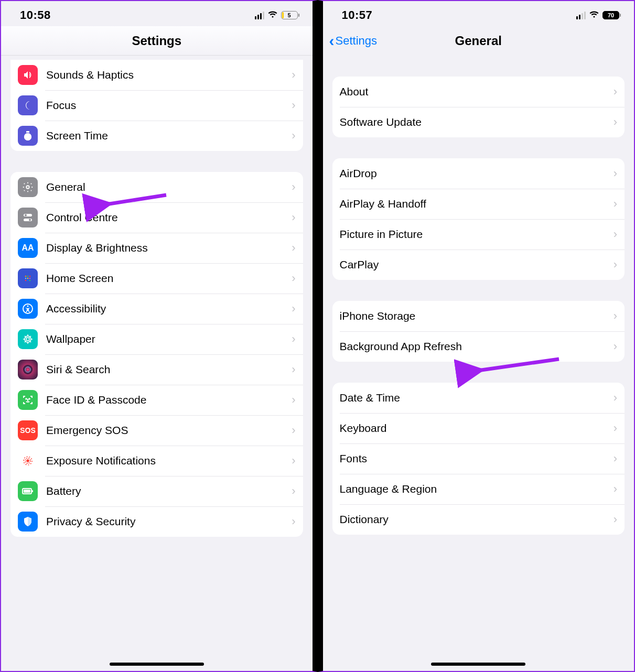 This screenshot has width=635, height=672. I want to click on row-keyboard: Keyboard›, so click(479, 428).